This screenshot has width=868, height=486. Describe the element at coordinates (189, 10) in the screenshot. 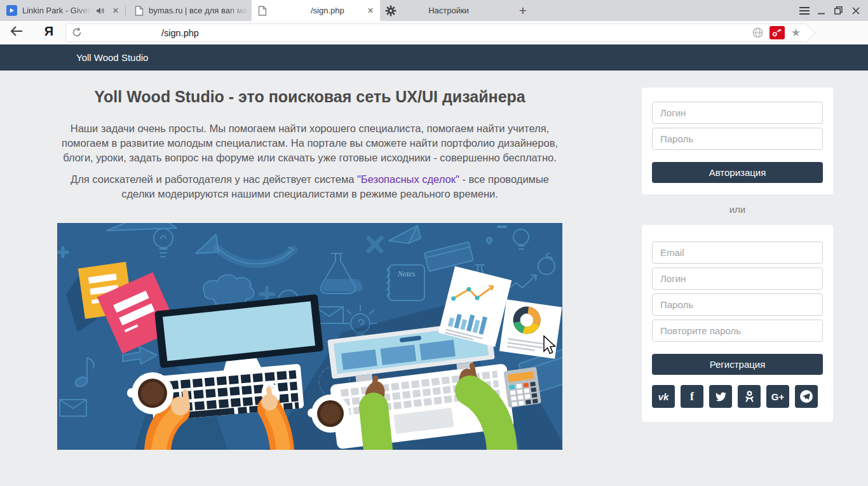

I see `tab-bymas: bymas.ru | все для вап масте` at that location.